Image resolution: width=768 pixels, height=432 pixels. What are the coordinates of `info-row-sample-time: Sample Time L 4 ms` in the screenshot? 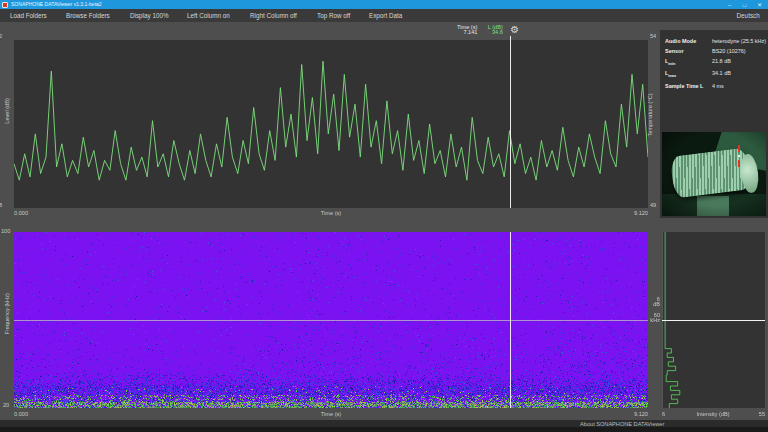 It's located at (716, 86).